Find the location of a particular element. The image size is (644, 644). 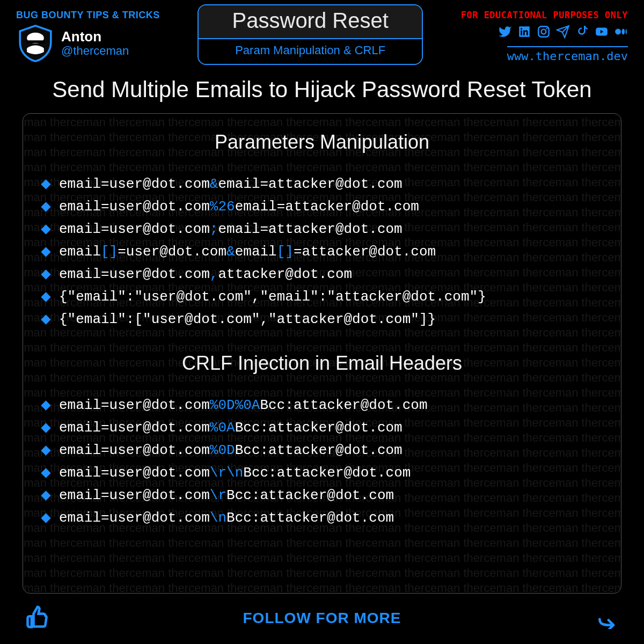

author-handle: @therceman is located at coordinates (95, 51).